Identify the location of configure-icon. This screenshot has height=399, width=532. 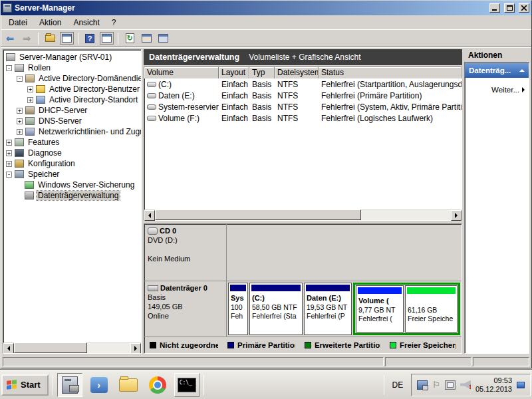
(164, 39).